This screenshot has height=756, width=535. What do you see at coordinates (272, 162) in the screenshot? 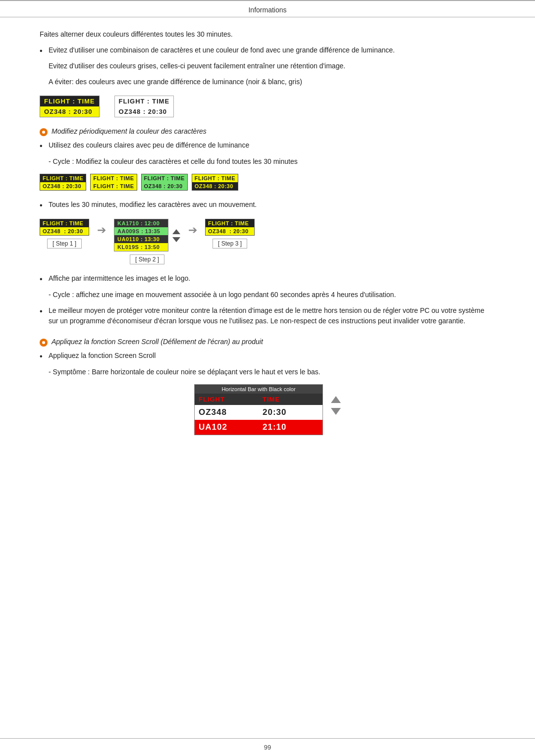
I see `indent-2: - Cycle : Modifiez la couleur des caract…` at bounding box center [272, 162].